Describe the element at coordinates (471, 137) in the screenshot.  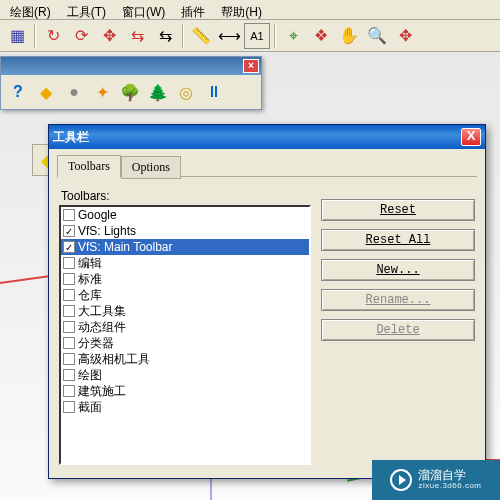
I see `close-icon: X` at that location.